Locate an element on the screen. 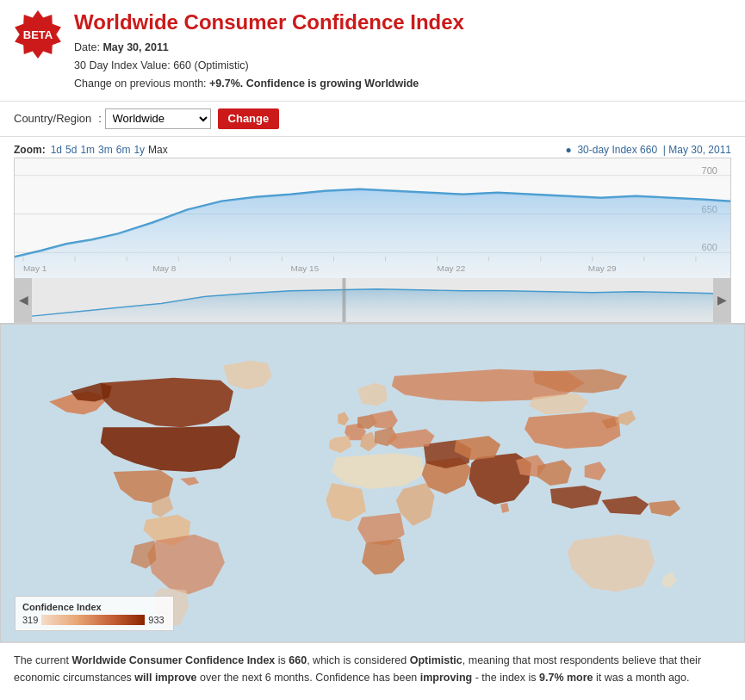  legend-title: Confidence Index is located at coordinates (93, 607).